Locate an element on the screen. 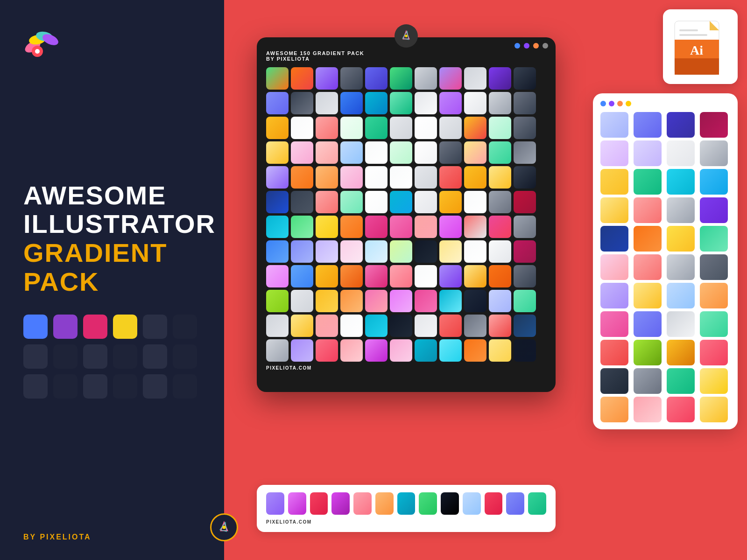 This screenshot has height=560, width=747. swatch-dark2 is located at coordinates (185, 327).